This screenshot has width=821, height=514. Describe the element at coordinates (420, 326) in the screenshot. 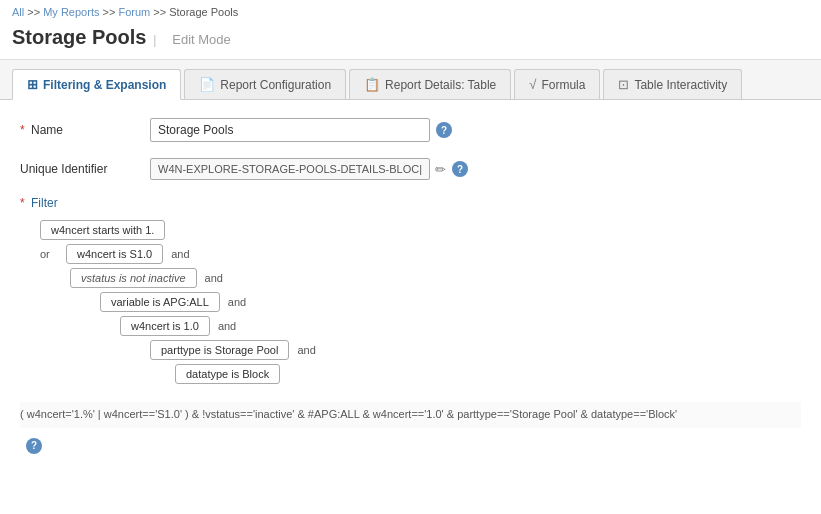

I see `filter-row-4: w4ncert is 1.0 and` at that location.